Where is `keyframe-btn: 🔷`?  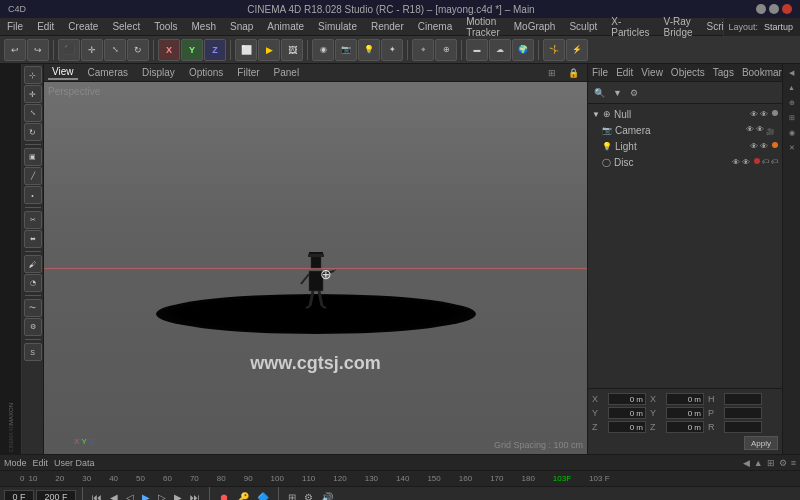
keyframe-btn: 🔷 is located at coordinates (263, 496).